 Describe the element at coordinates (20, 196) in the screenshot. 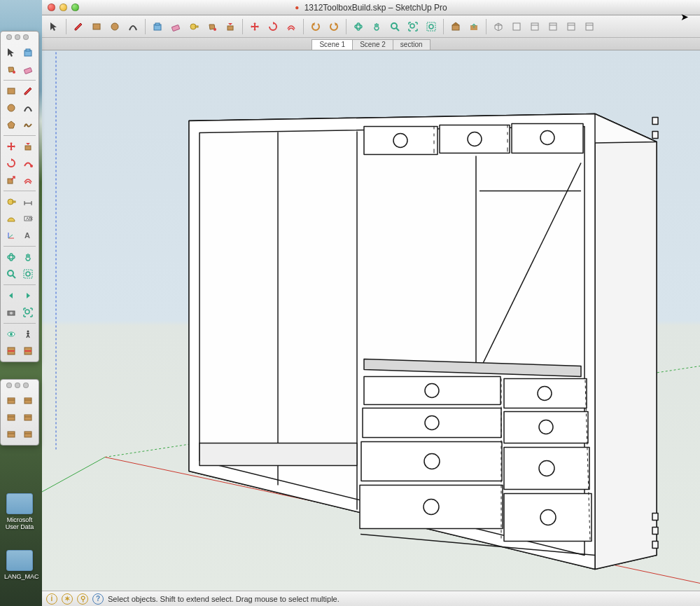

I see `large-tool-palette: ABCA` at that location.